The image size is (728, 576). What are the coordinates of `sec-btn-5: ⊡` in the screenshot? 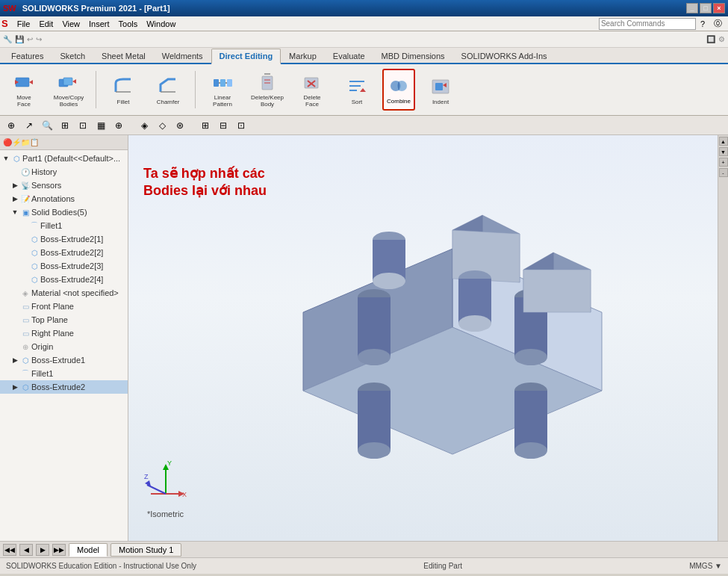 It's located at (83, 126).